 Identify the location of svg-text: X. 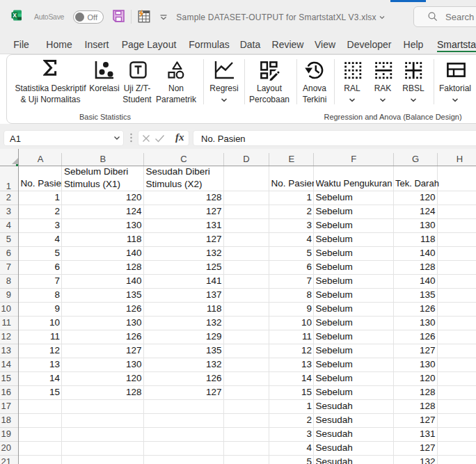
(15, 15).